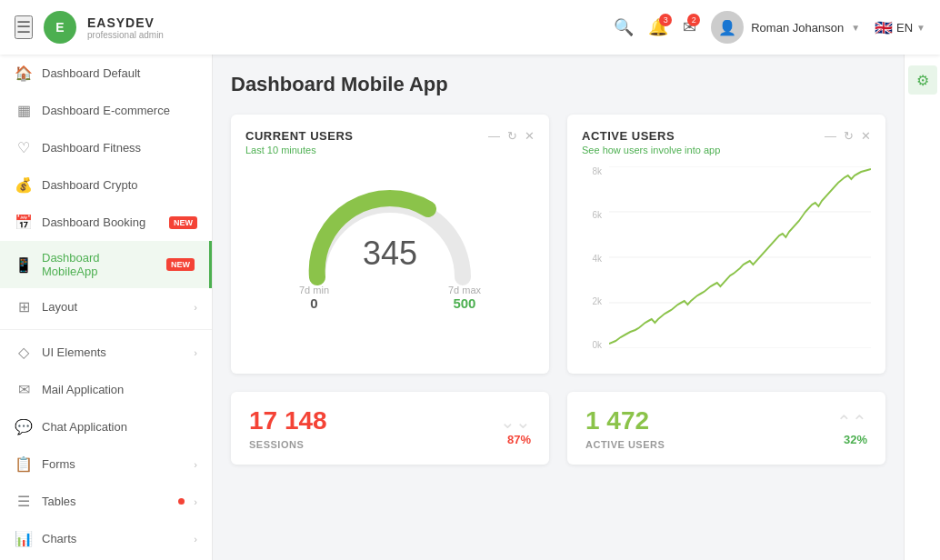  I want to click on card-header: CURRENT USERS Last 10 minutes — ↻ ✕, so click(390, 142).